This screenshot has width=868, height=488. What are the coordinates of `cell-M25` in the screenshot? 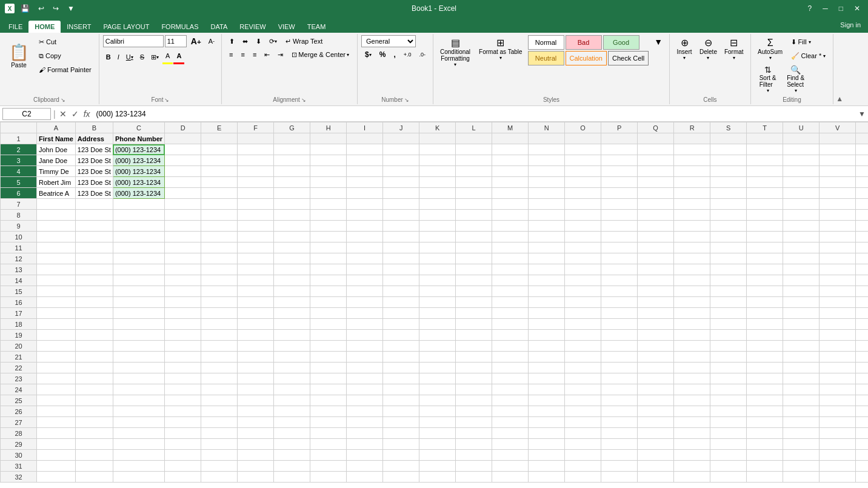 It's located at (510, 401).